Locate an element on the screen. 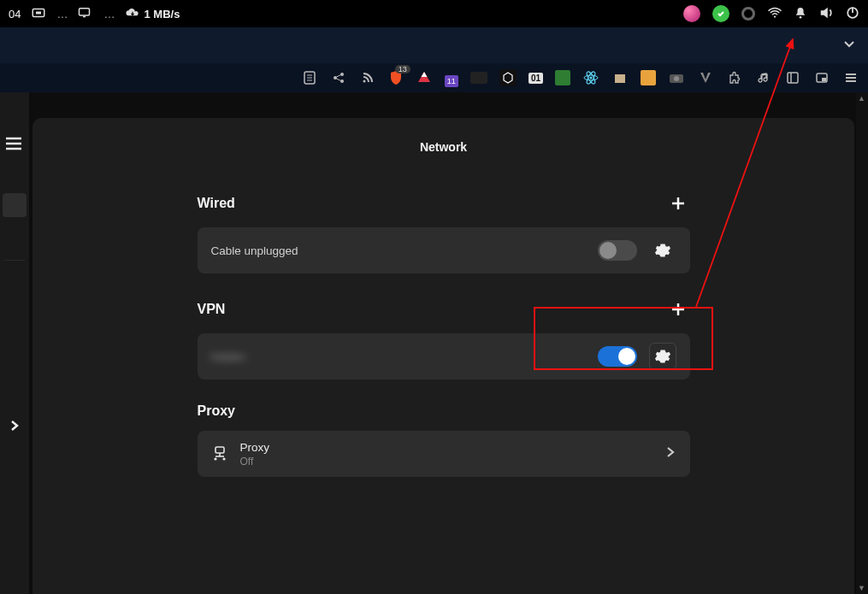 This screenshot has width=868, height=594. window-titlebar is located at coordinates (434, 45).